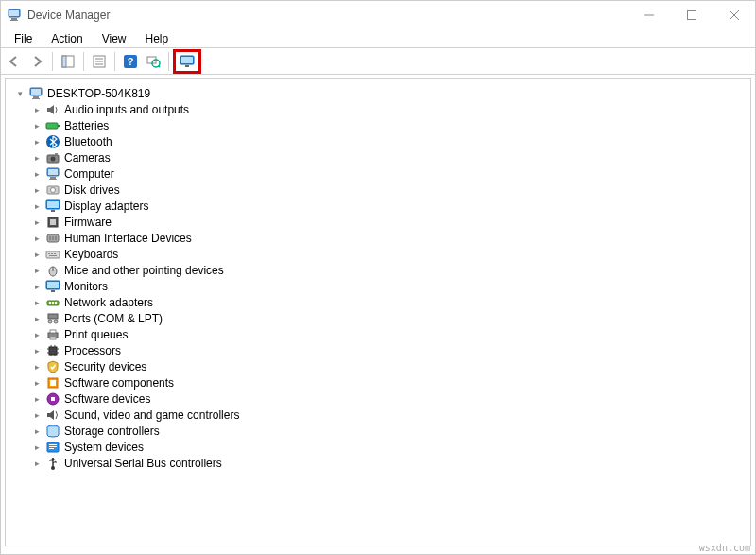 The image size is (756, 555). I want to click on tree-item-label: Display adapters, so click(106, 206).